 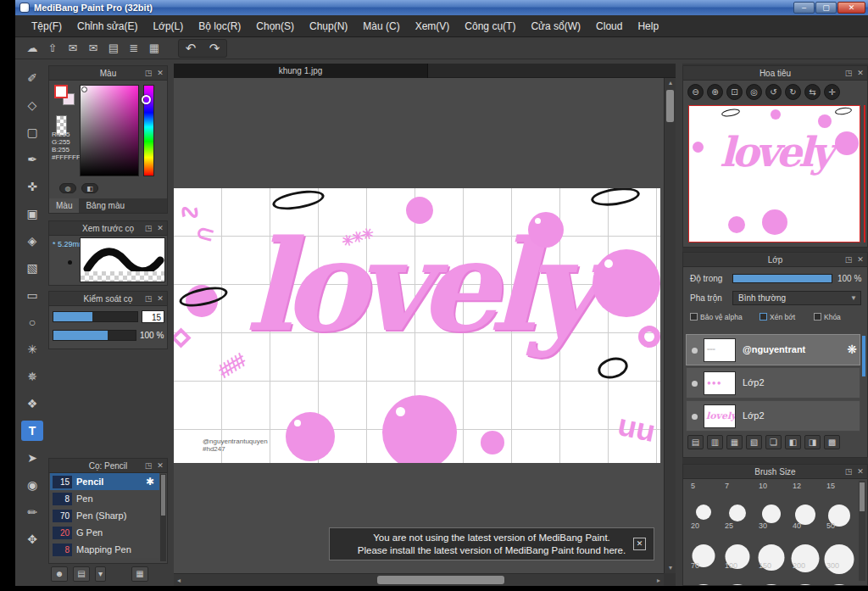 I want to click on layer-folder-button: ❏, so click(x=773, y=443).